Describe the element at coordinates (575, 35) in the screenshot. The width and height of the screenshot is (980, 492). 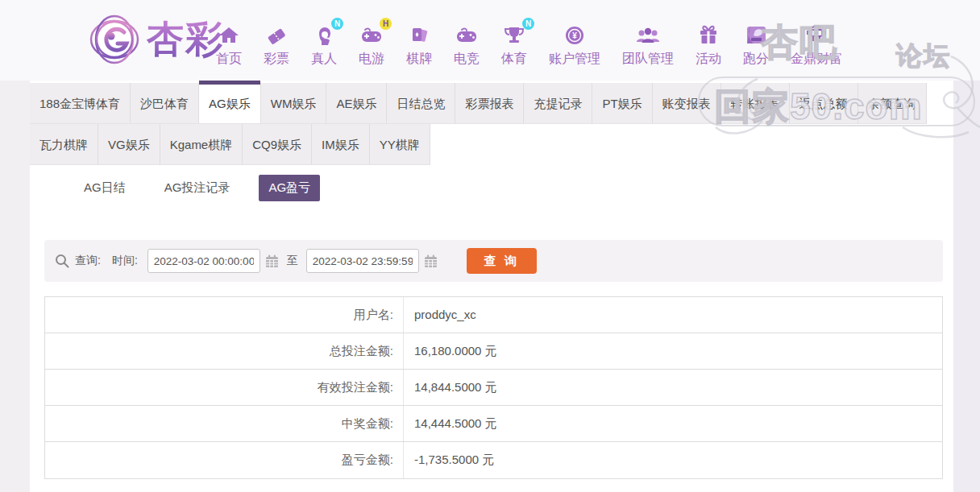
I see `coin-yuan-icon: ¥` at that location.